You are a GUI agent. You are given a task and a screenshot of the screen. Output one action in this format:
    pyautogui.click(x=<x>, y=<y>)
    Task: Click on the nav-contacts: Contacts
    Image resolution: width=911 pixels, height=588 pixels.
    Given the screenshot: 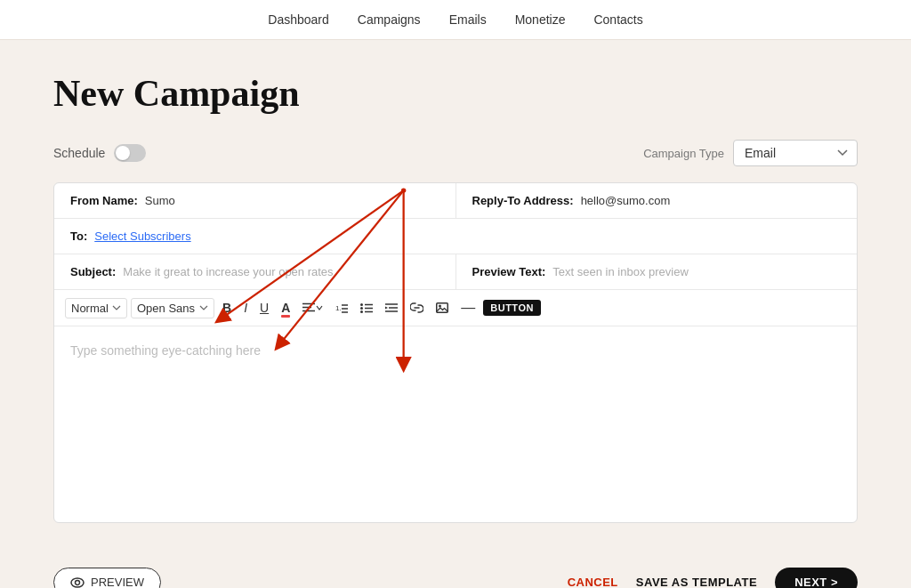 What is the action you would take?
    pyautogui.click(x=617, y=20)
    